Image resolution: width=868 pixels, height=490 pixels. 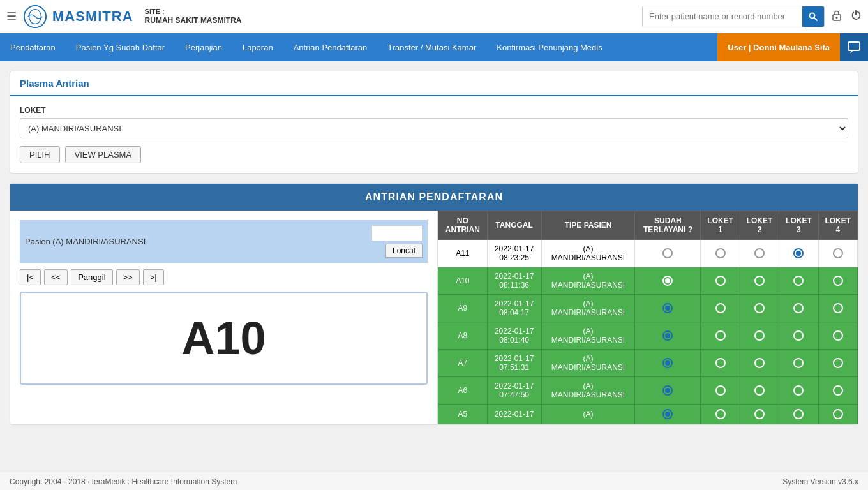 What do you see at coordinates (93, 17) in the screenshot?
I see `logo-text: MASMITRA` at bounding box center [93, 17].